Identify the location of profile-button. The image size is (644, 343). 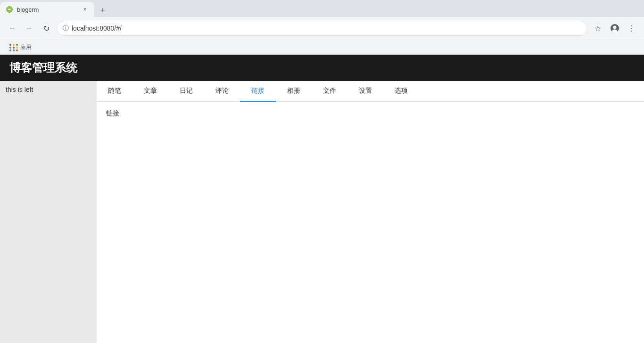
(615, 28).